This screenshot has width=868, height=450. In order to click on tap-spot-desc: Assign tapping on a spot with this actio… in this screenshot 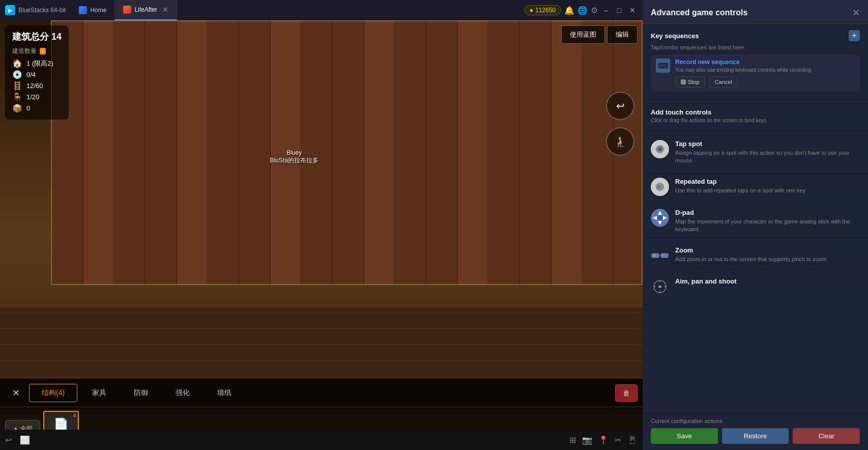, I will do `click(767, 157)`.